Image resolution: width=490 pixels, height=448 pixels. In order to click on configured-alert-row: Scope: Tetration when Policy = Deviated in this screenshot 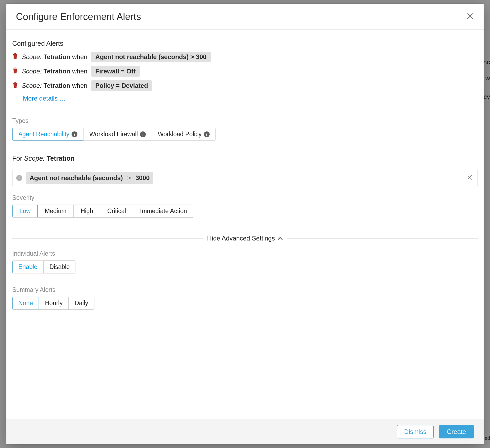, I will do `click(245, 86)`.